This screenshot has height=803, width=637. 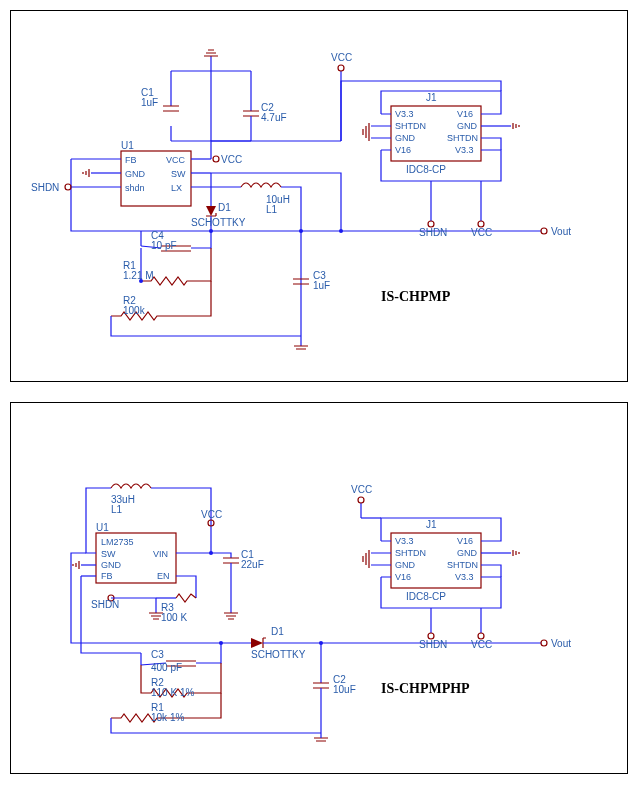 I want to click on svg-text: 100 K, so click(x=174, y=618).